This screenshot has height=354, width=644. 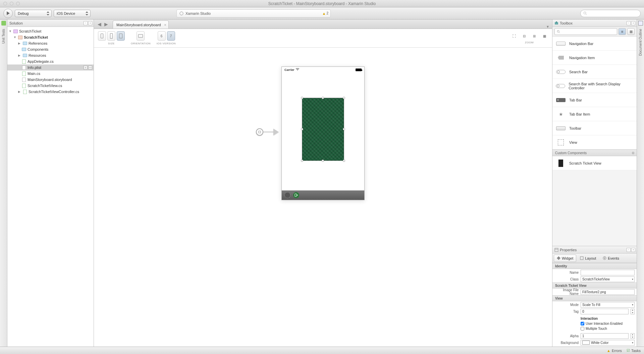 I want to click on properties-panel: Properties ▫ × Widget Layout Events, so click(x=594, y=296).